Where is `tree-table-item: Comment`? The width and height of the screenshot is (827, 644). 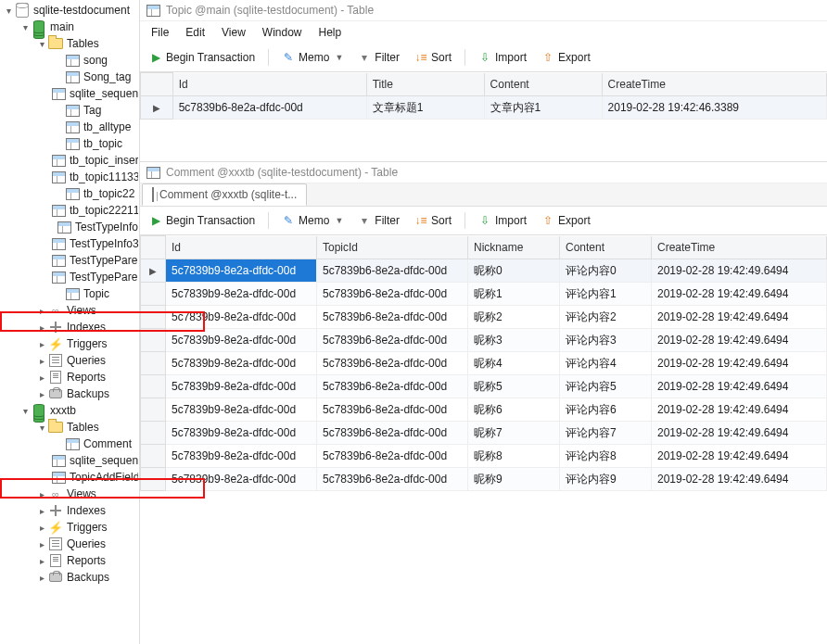 tree-table-item: Comment is located at coordinates (69, 444).